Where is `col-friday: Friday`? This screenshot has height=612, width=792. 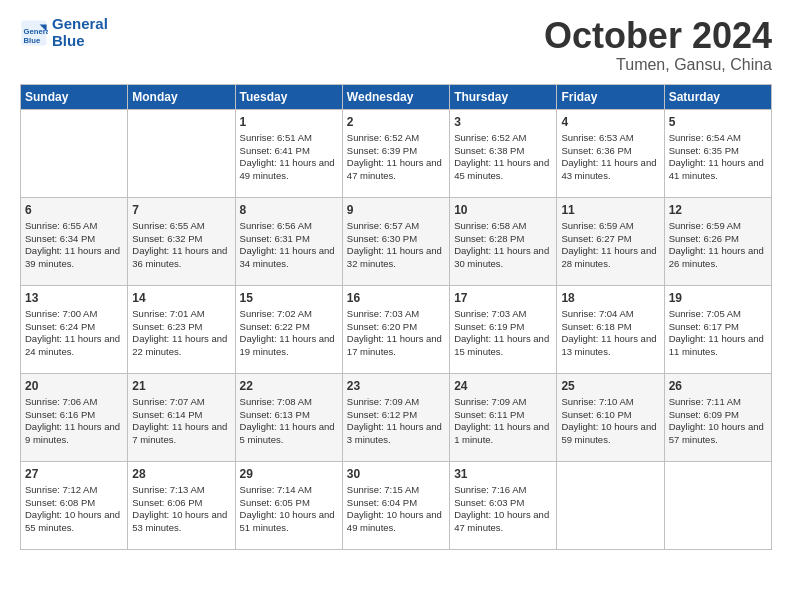 col-friday: Friday is located at coordinates (610, 96).